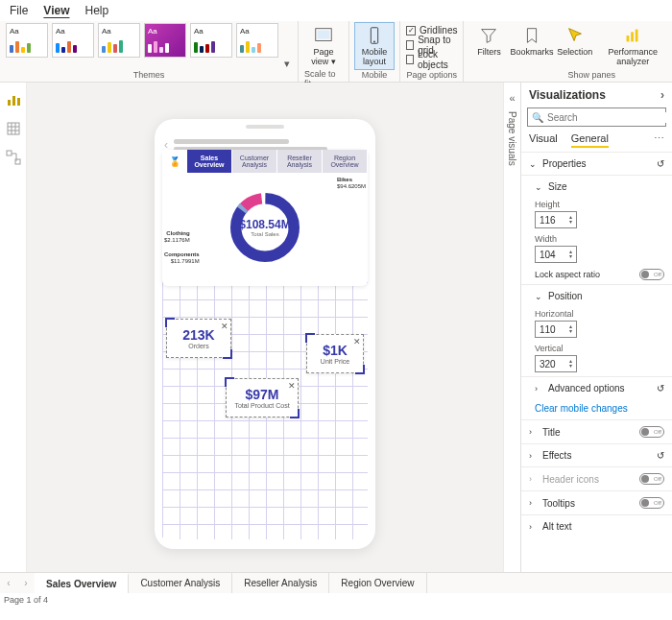 The height and width of the screenshot is (620, 672). Describe the element at coordinates (9, 584) in the screenshot. I see `tab-prev-icon: ‹` at that location.